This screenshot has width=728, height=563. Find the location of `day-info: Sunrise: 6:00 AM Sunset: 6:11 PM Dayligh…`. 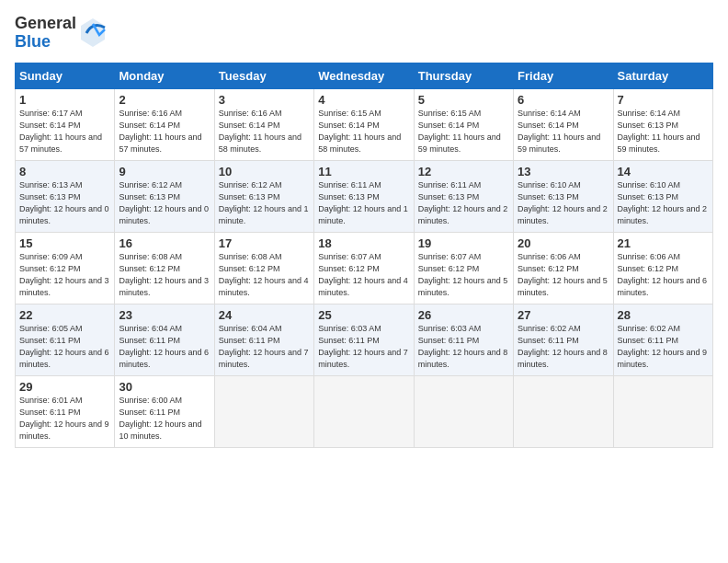

day-info: Sunrise: 6:00 AM Sunset: 6:11 PM Dayligh… is located at coordinates (164, 419).